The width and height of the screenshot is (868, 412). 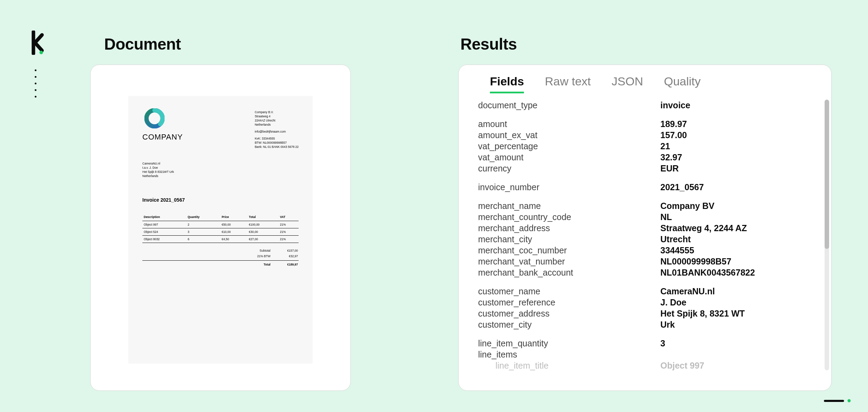 What do you see at coordinates (220, 200) in the screenshot?
I see `invoice-title: Invoice 2021_0567` at bounding box center [220, 200].